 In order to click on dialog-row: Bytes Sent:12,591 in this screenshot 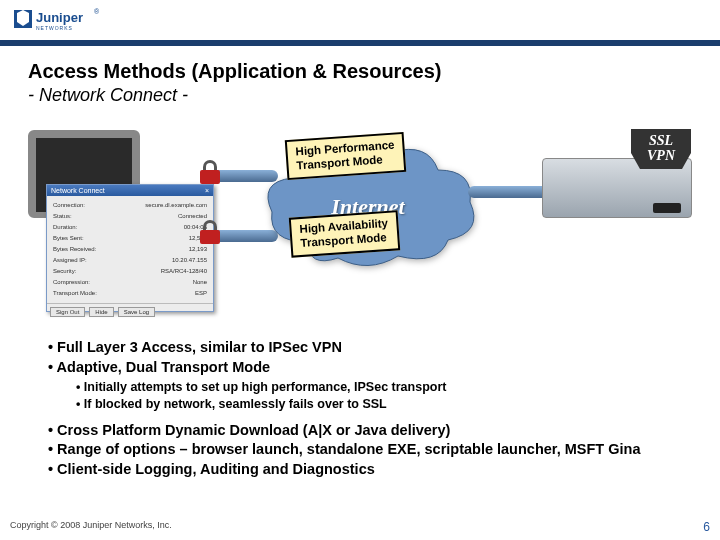, I will do `click(130, 238)`.